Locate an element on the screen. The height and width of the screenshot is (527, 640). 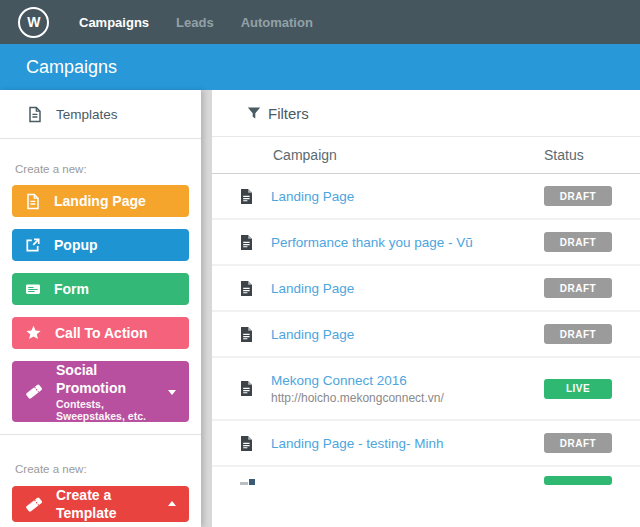
button-label: Landing Page is located at coordinates (100, 201).